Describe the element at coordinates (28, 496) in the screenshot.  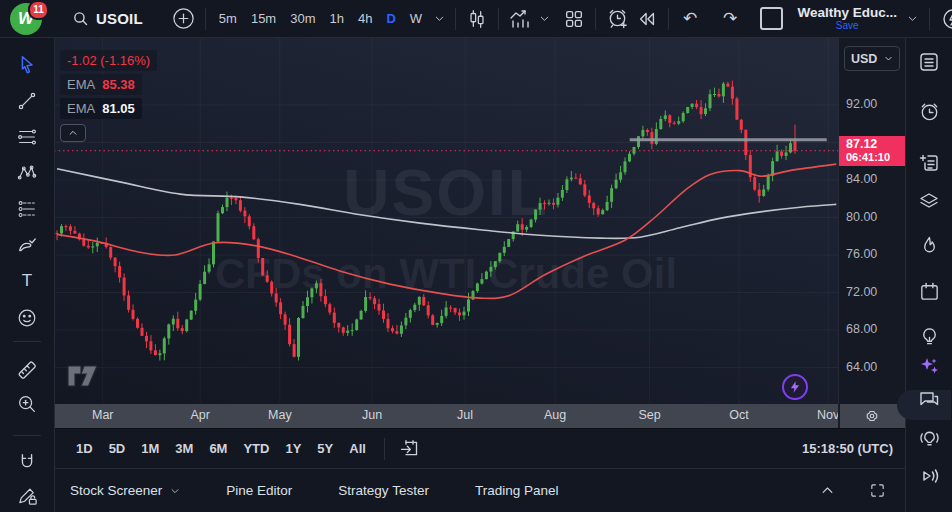
I see `pencil-lock-icon` at that location.